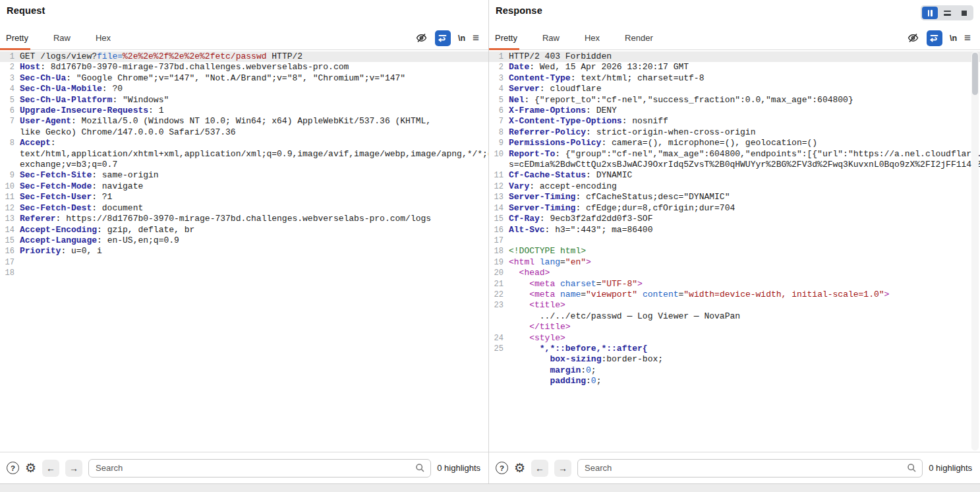  I want to click on line-content: Cf-Ray: 9ecb3f2afd2dd0f3-SOF, so click(745, 219).